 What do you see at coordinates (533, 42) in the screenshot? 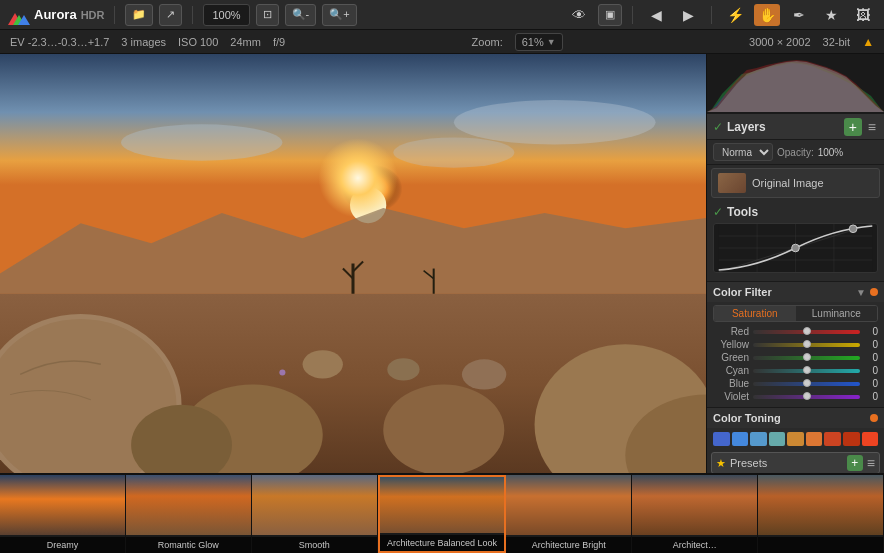
I see `zoom-value: 61%` at bounding box center [533, 42].